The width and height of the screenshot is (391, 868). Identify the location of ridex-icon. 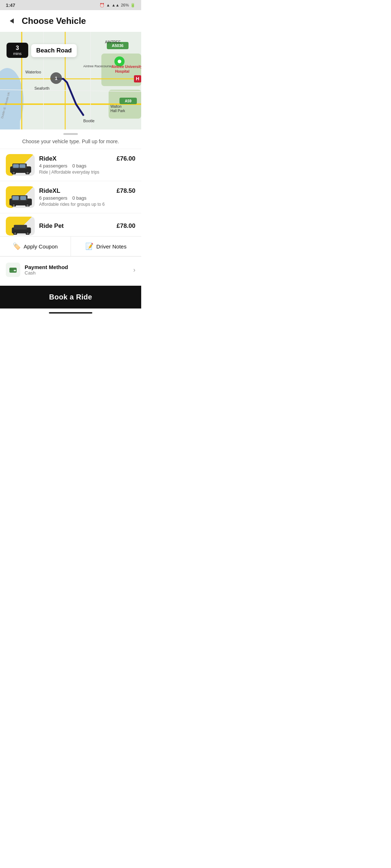
(20, 165).